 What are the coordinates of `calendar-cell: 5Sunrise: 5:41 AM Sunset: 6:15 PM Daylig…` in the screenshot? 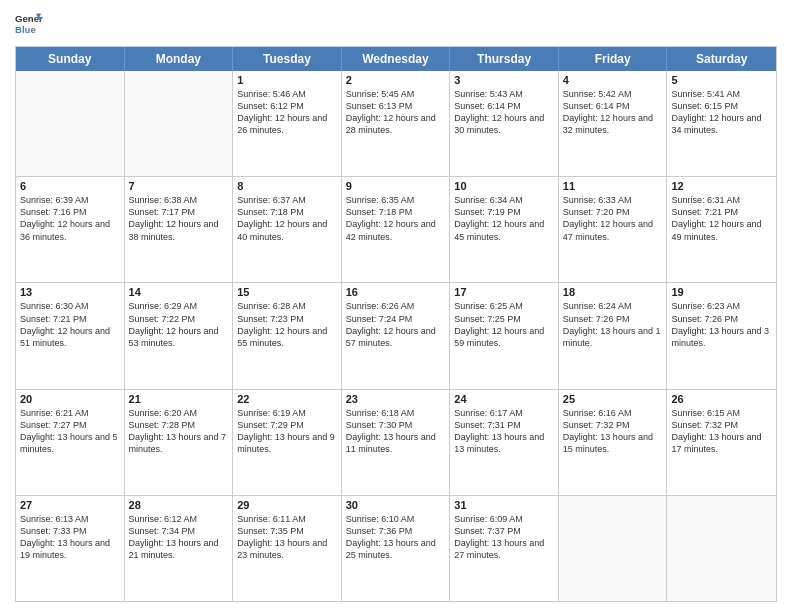 It's located at (722, 124).